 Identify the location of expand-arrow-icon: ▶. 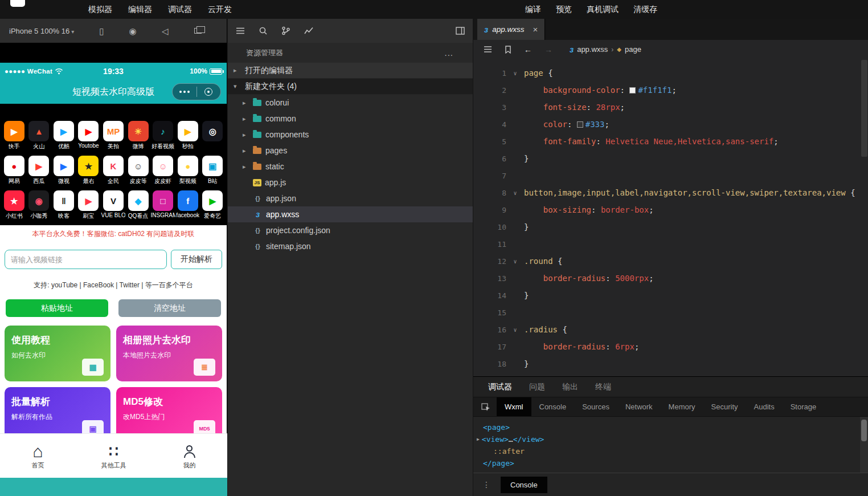
(478, 439).